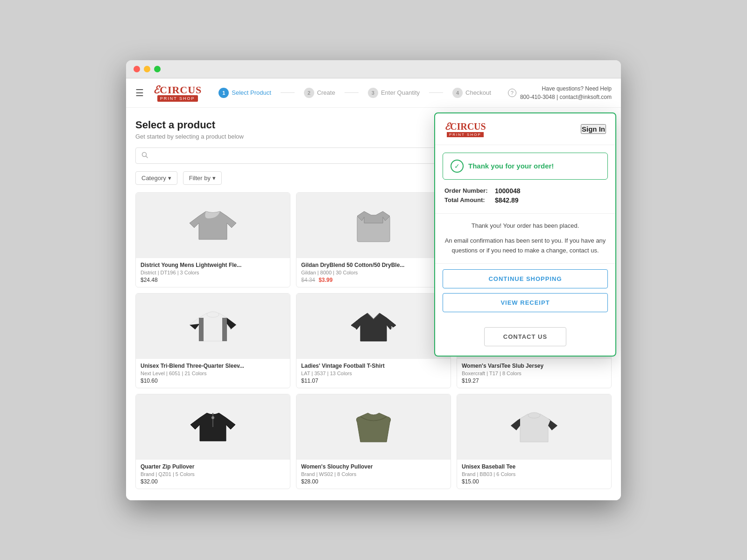 This screenshot has height=560, width=747. I want to click on wizard-step-4: 4 Checkout, so click(472, 93).